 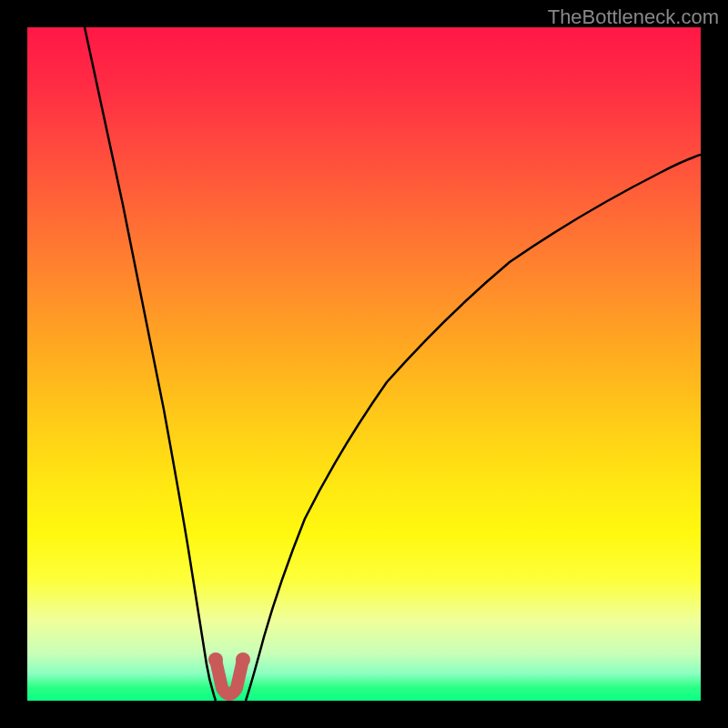 What do you see at coordinates (633, 17) in the screenshot?
I see `watermark-text: TheBottleneck.com` at bounding box center [633, 17].